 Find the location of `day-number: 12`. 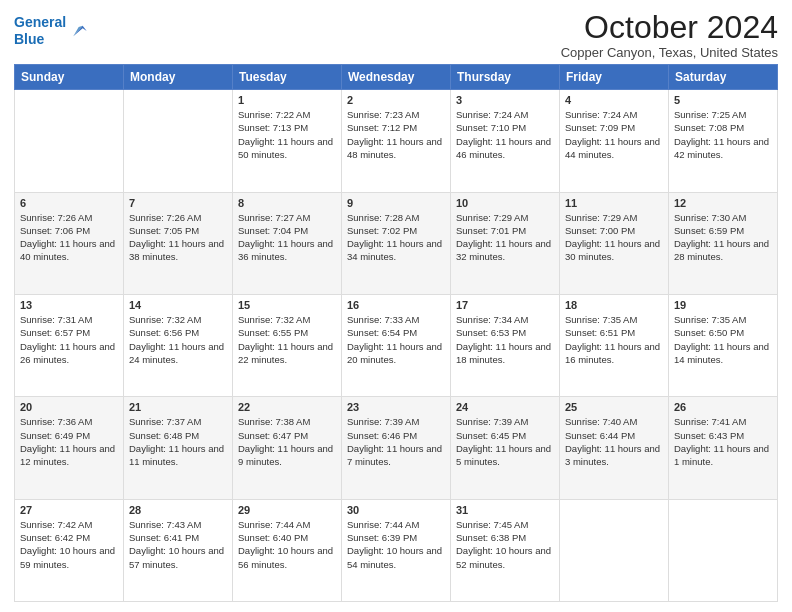

day-number: 12 is located at coordinates (723, 203).